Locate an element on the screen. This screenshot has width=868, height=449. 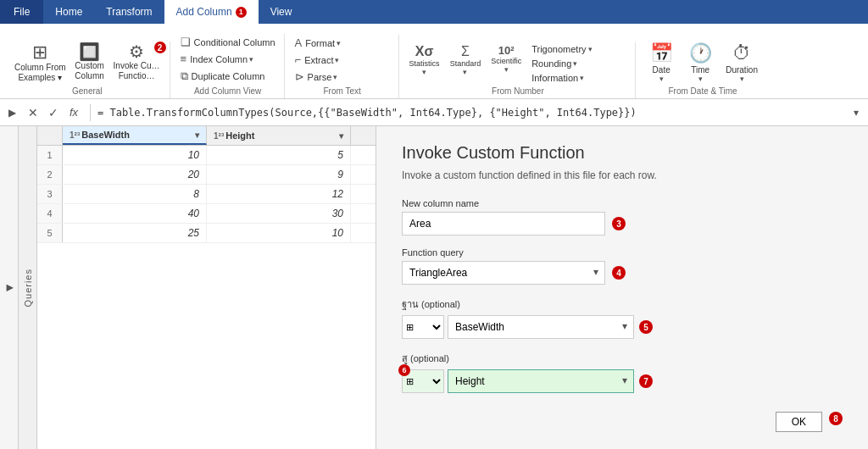
new-column-name-input is located at coordinates (504, 224).